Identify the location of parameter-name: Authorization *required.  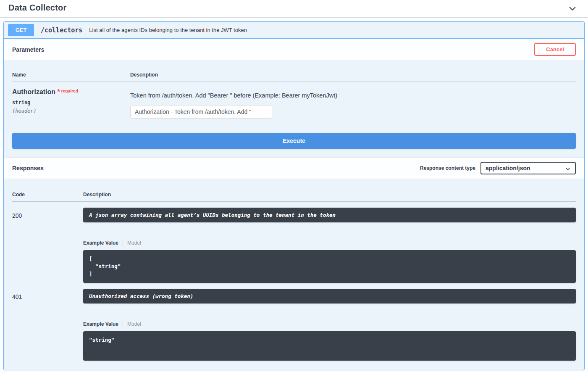
(71, 92).